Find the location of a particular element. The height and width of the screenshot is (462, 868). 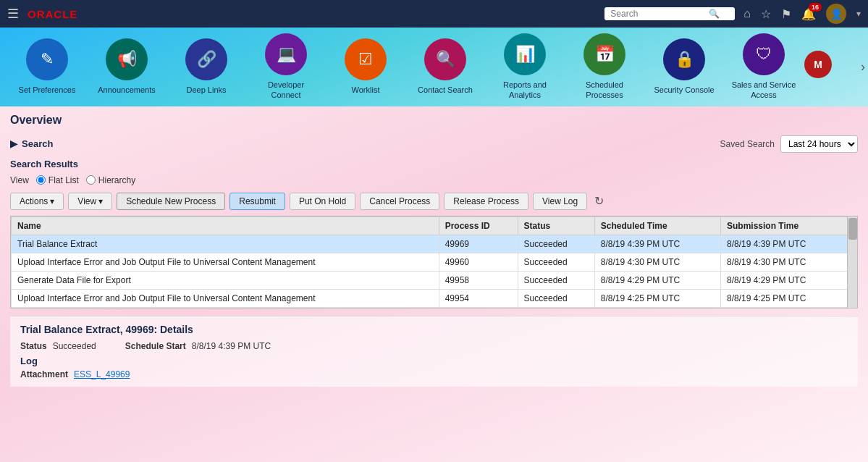

attachment-label: Attachment is located at coordinates (44, 374).